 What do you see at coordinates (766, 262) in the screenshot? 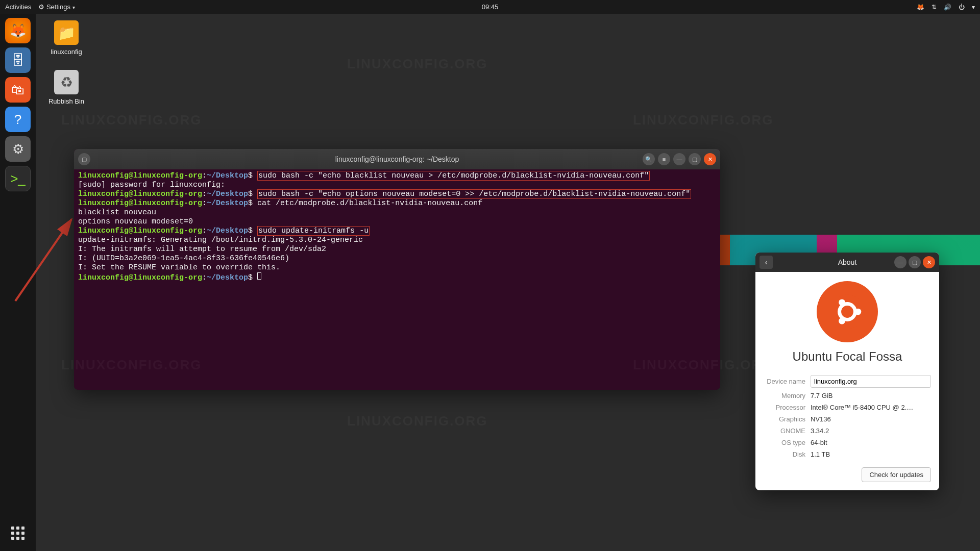
I see `back-button: ‹` at bounding box center [766, 262].